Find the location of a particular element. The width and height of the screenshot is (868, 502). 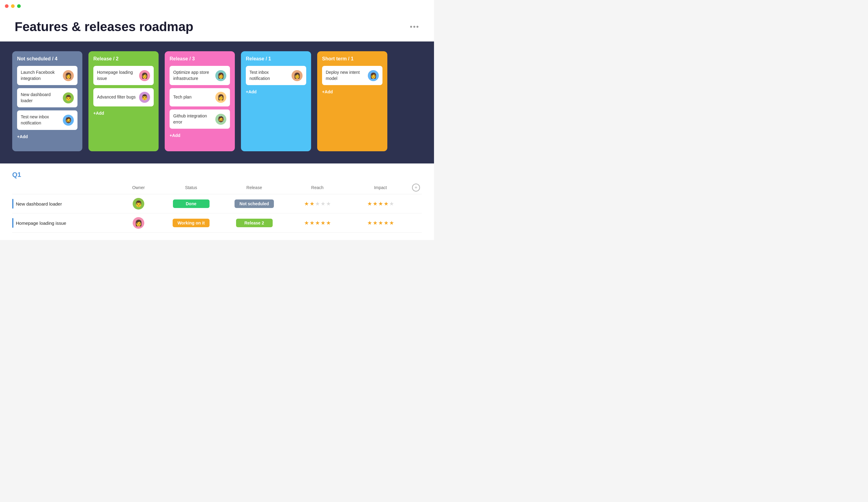

title-bar is located at coordinates (217, 6).